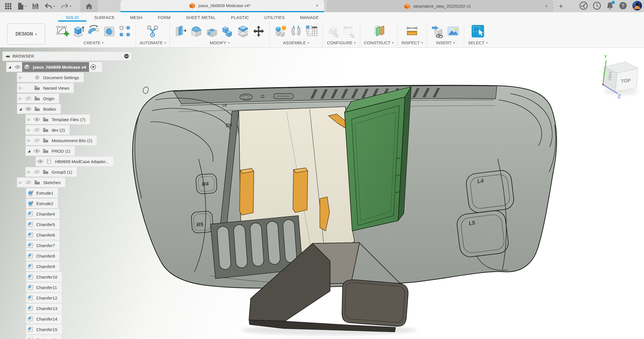 The width and height of the screenshot is (644, 339). Describe the element at coordinates (67, 319) in the screenshot. I see `tree-row-chamfer14: Chamfer14` at that location.